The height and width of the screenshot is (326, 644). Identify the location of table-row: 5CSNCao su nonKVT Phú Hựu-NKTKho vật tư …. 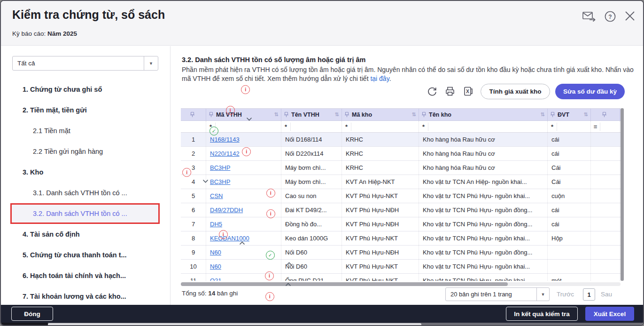
(401, 196).